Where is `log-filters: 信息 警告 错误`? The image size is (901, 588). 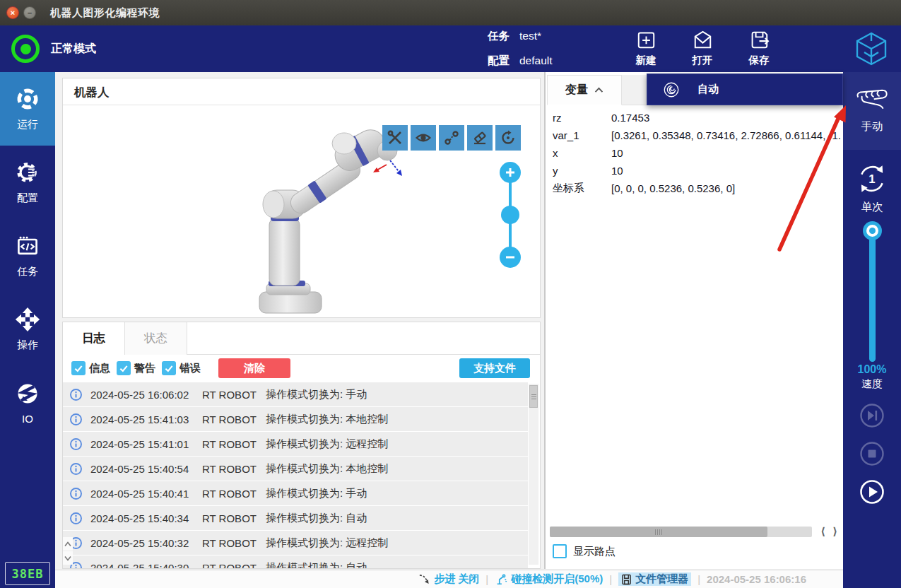
log-filters: 信息 警告 错误 is located at coordinates (136, 368).